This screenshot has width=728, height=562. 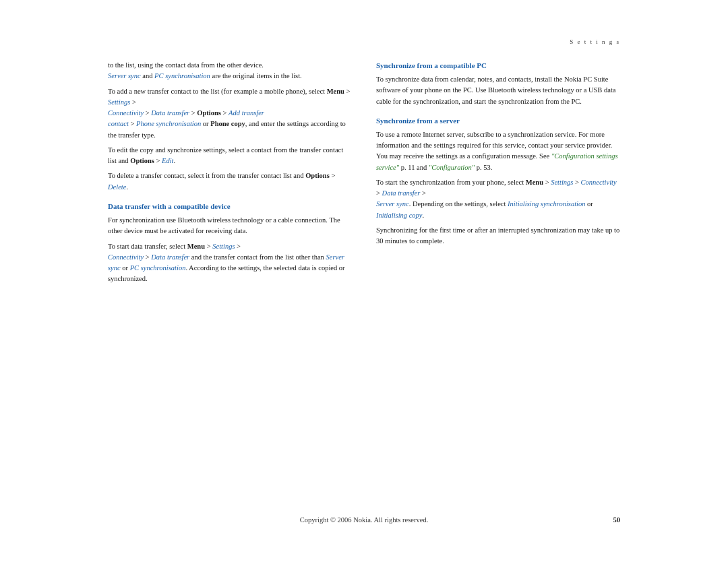 What do you see at coordinates (399, 216) in the screenshot?
I see `init-copy-link: Initialising copy` at bounding box center [399, 216].